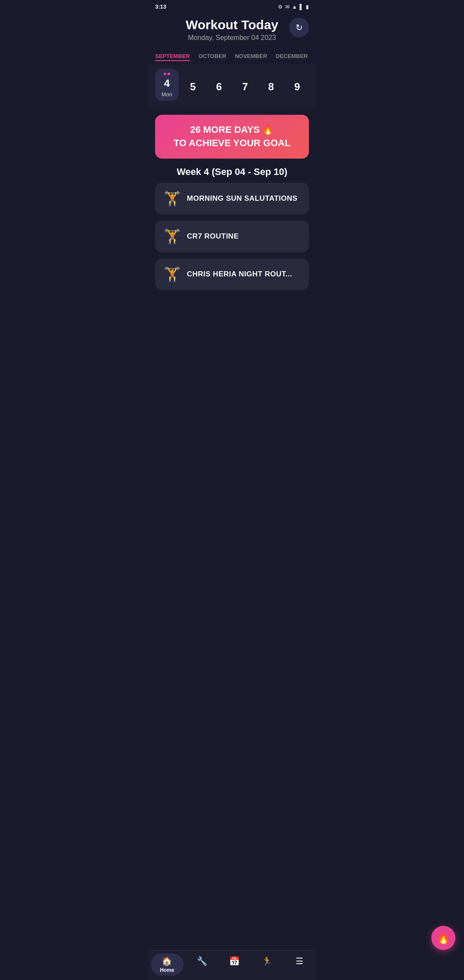 The width and height of the screenshot is (464, 980). I want to click on calendar-week: 4 Mon 5 6 7 8 9, so click(232, 85).